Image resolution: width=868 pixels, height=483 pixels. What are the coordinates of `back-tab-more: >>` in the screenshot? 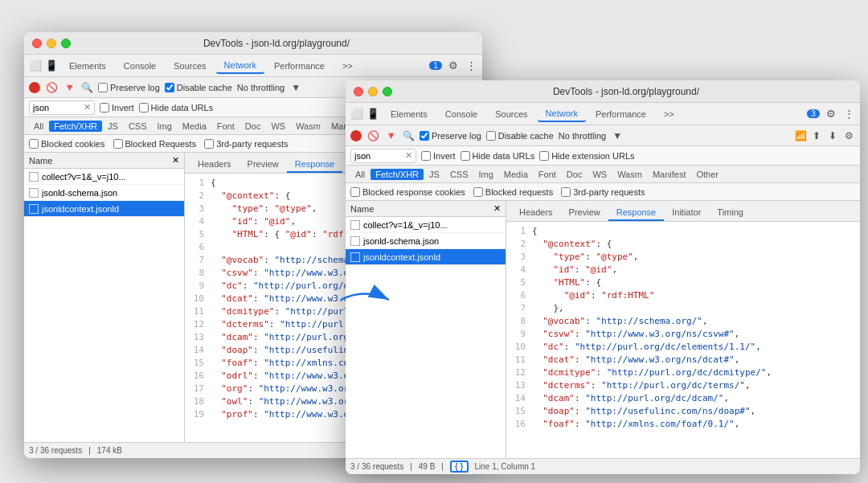 It's located at (347, 66).